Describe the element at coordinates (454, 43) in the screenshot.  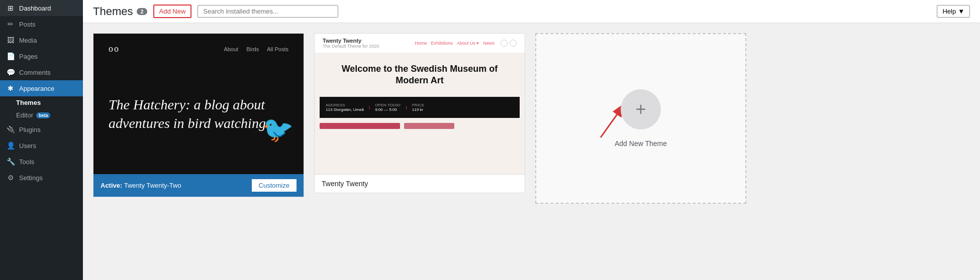
I see `tt-nav: Home Exhibitions About Us ▾ News` at that location.